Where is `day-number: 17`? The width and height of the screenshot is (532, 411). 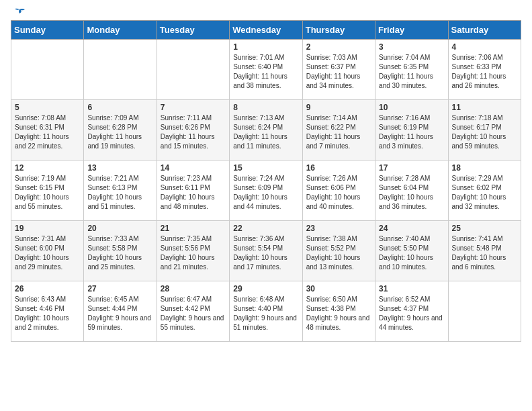
day-number: 17 is located at coordinates (411, 168).